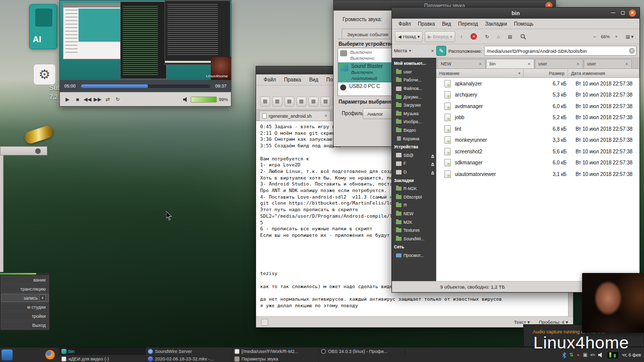 This screenshot has width=644, height=362. Describe the element at coordinates (414, 88) in the screenshot. I see `sidebar-item: Файлов...` at that location.